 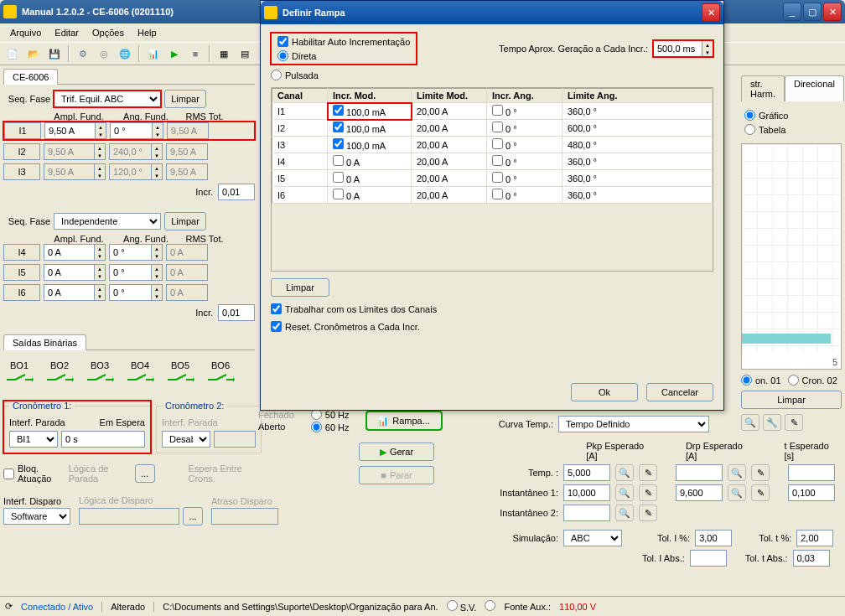 What do you see at coordinates (749, 116) in the screenshot?
I see `grafico-radio` at bounding box center [749, 116].